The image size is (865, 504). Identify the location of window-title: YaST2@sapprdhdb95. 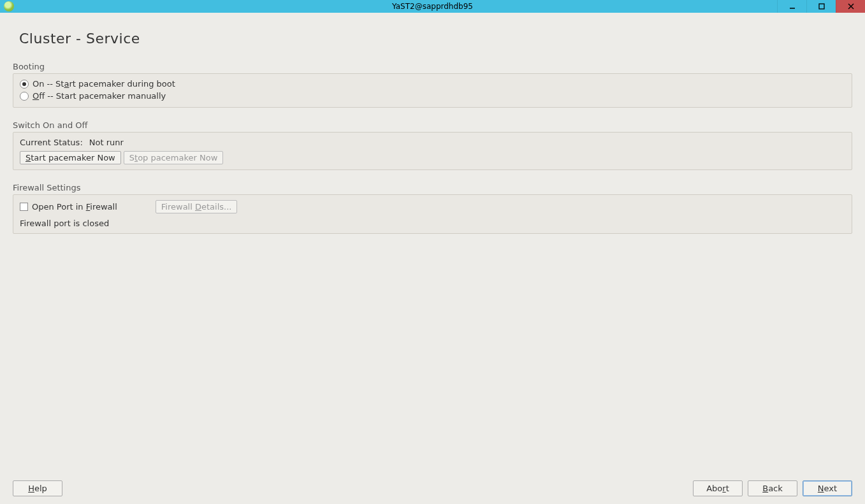
(432, 6).